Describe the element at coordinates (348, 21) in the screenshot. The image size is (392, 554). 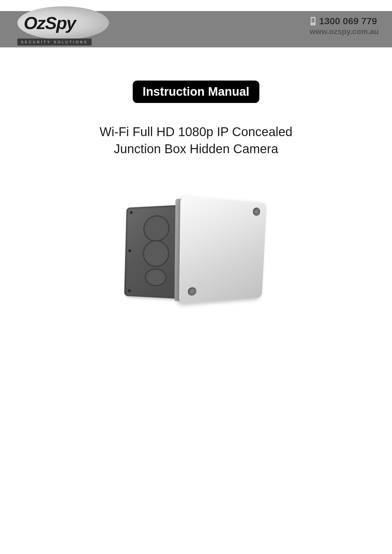
I see `phone-number: 1300 069 779` at that location.